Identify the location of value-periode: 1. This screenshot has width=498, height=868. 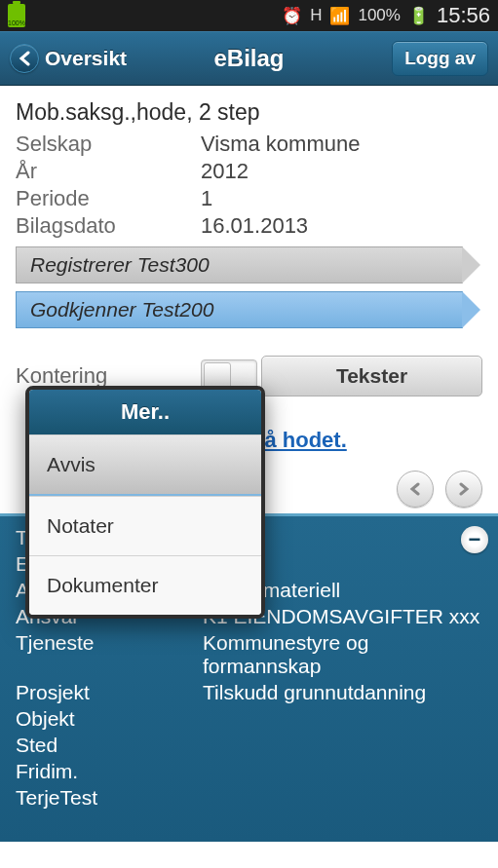
(207, 199).